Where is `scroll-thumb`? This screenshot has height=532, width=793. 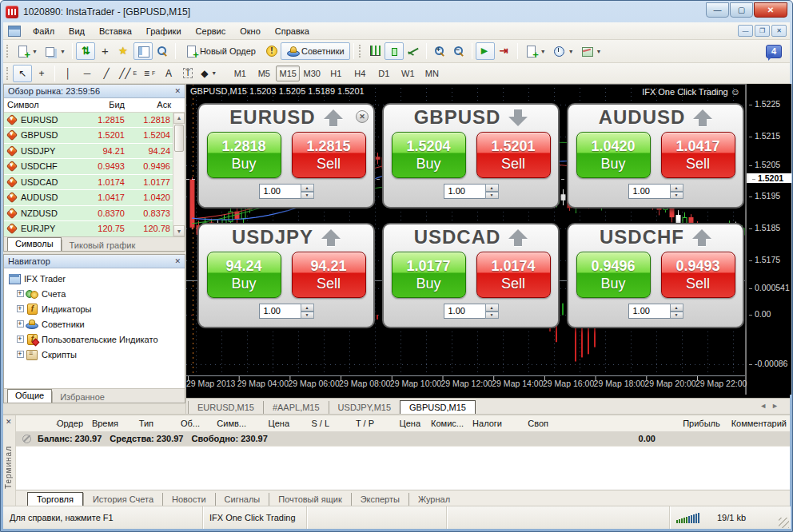
scroll-thumb is located at coordinates (179, 138).